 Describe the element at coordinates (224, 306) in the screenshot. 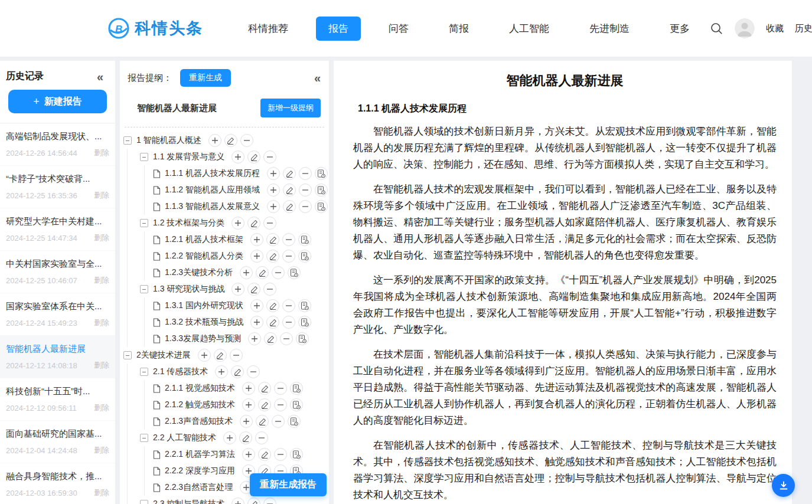

I see `outline-node: 1.3.1 国内外研究现状` at that location.